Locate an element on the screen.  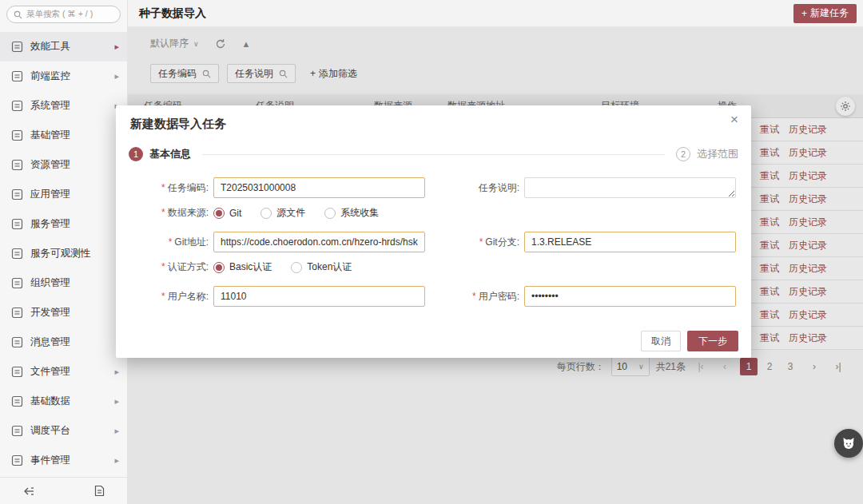
support-bubble is located at coordinates (849, 443).